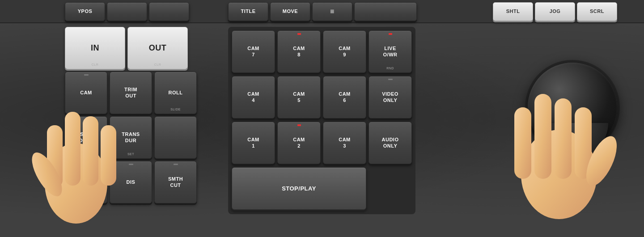 Image resolution: width=644 pixels, height=237 pixels. I want to click on cam9-key: CAM9, so click(344, 52).